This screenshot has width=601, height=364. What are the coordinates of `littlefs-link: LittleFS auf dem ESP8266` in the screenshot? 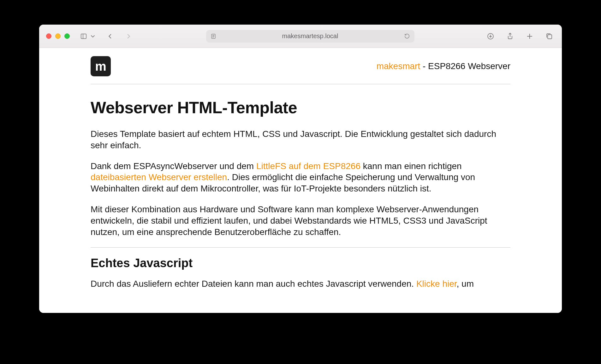 It's located at (308, 166).